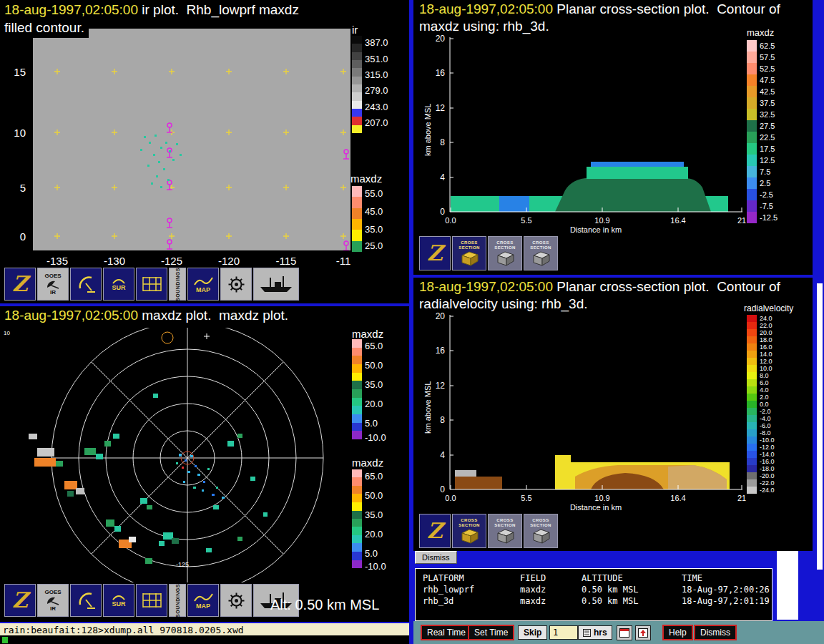  Describe the element at coordinates (229, 260) in the screenshot. I see `x-tick: -120` at that location.